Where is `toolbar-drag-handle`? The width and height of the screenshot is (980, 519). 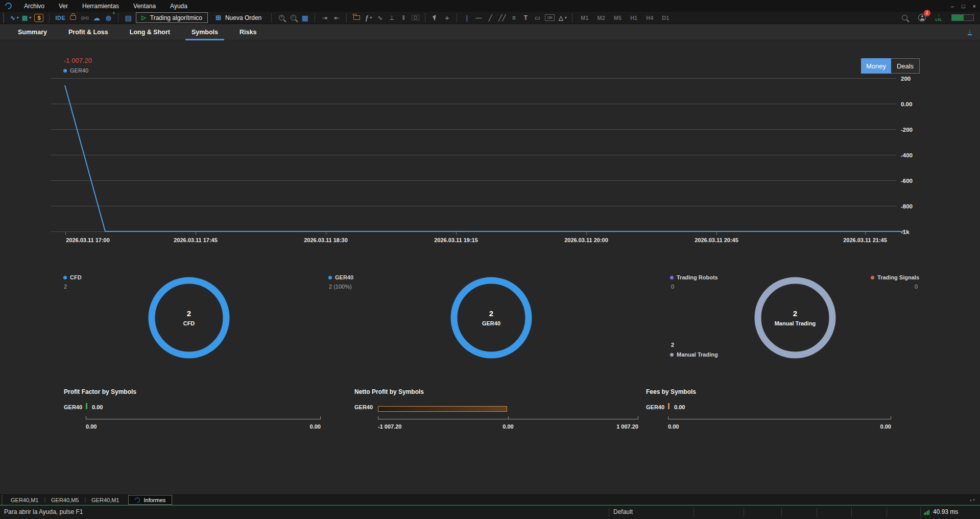 toolbar-drag-handle is located at coordinates (4, 18).